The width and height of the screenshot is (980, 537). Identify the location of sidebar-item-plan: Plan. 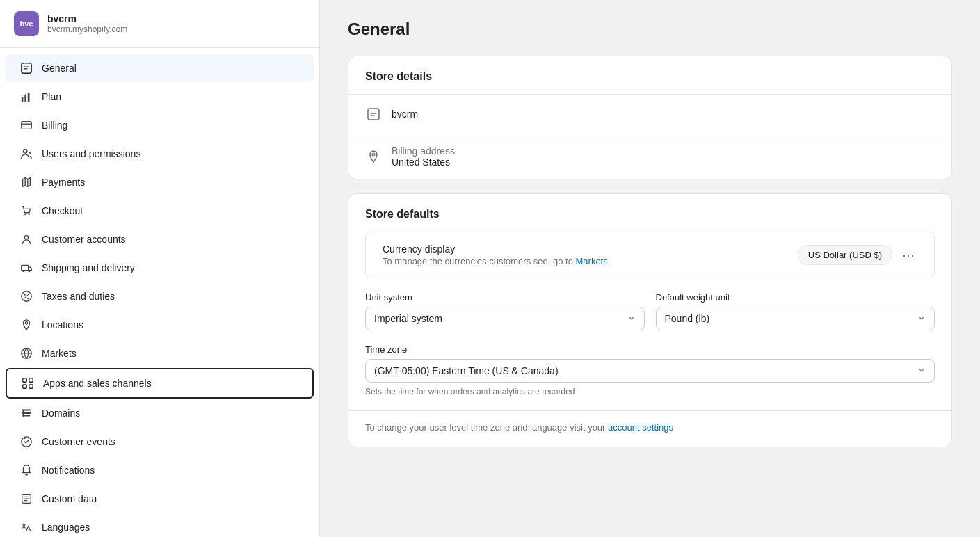
(160, 97).